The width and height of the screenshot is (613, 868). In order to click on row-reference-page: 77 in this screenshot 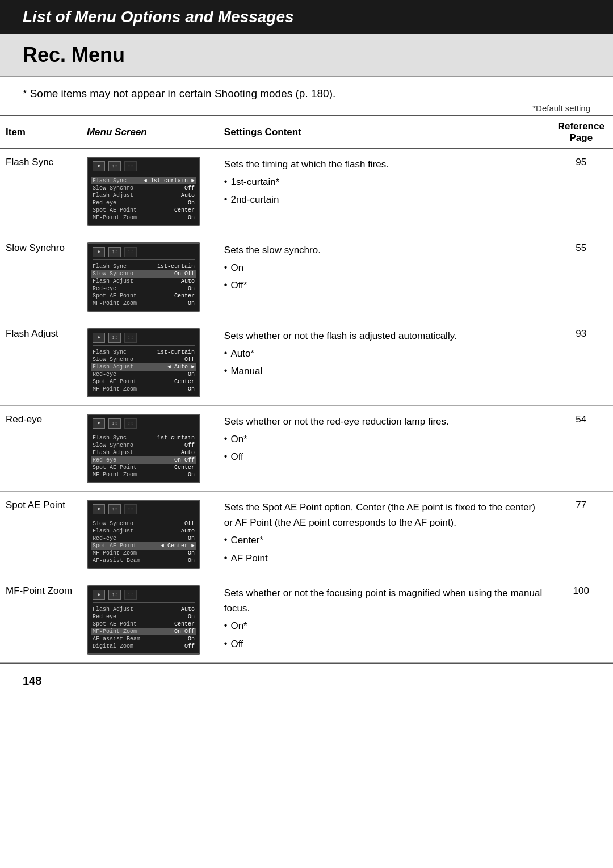, I will do `click(581, 535)`.